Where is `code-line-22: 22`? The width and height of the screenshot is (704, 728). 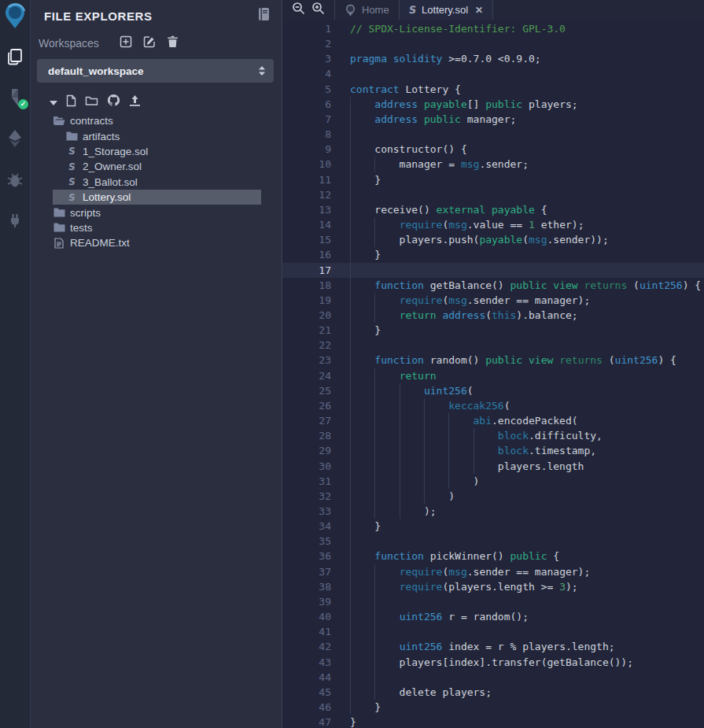
code-line-22: 22 is located at coordinates (493, 345).